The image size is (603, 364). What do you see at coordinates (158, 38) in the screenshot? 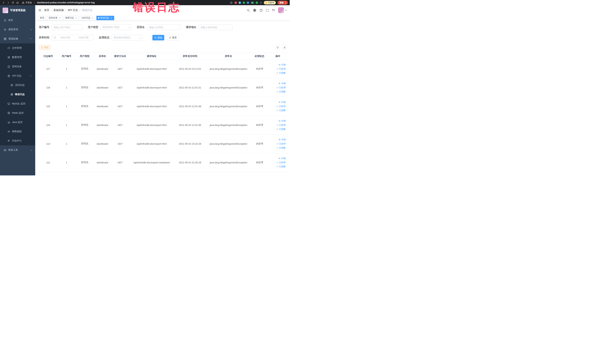
I see `search-button: 搜索` at bounding box center [158, 38].